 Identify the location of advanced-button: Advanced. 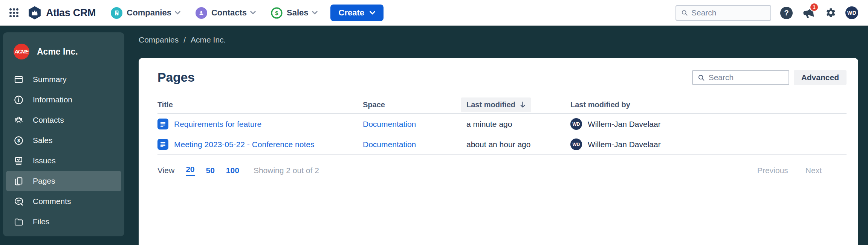
(820, 78).